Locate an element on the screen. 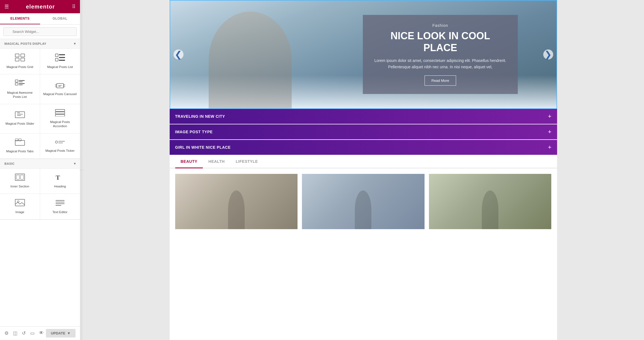 This screenshot has height=340, width=644. carousel-widget-icon is located at coordinates (60, 86).